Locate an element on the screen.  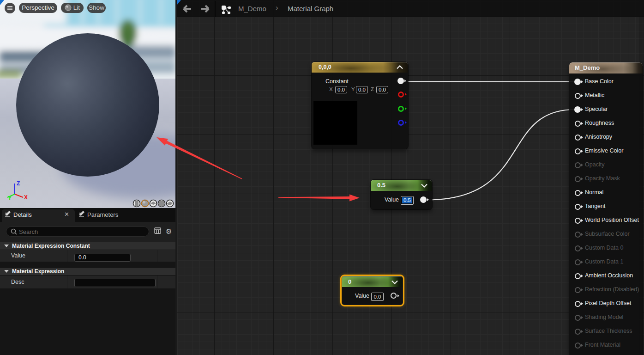
svg-text: X is located at coordinates (26, 197).